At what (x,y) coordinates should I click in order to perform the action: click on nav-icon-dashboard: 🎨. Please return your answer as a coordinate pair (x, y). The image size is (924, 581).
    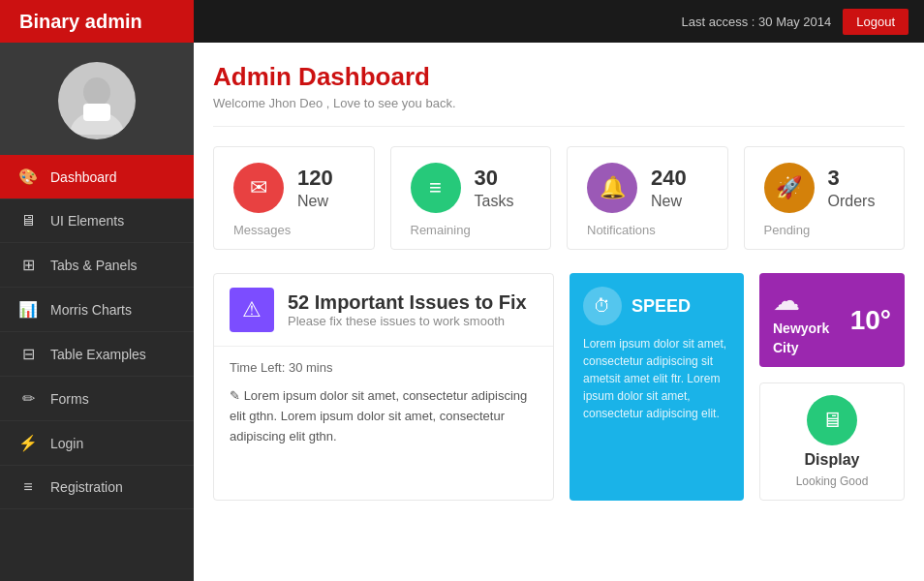
    Looking at the image, I should click on (28, 176).